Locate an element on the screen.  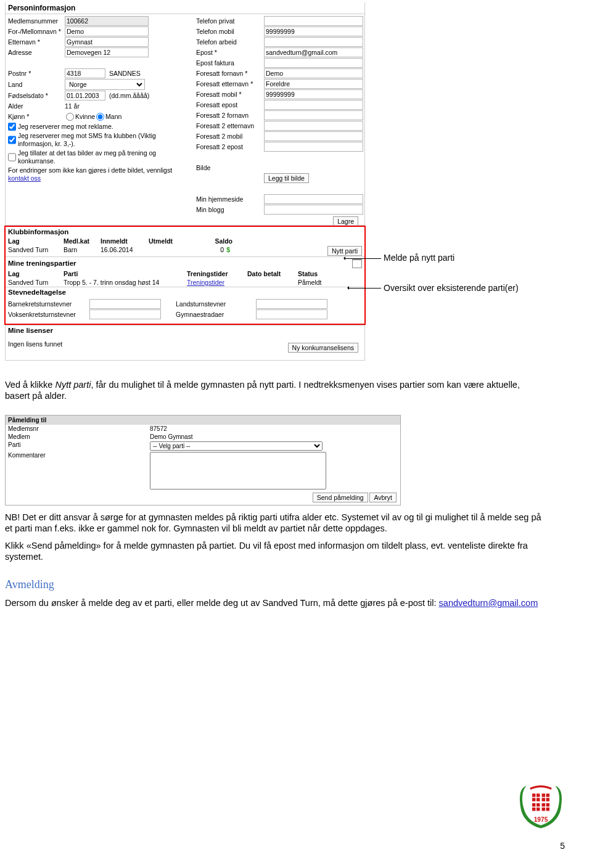
lbl-fornavn: For-/Mellomnavn * is located at coordinates (36, 31).